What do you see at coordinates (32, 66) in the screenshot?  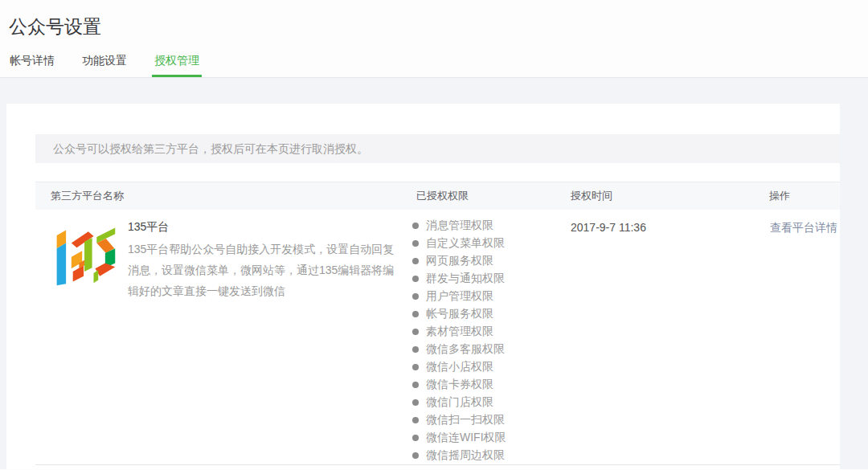 I see `tab-account-details: 帐号详情` at bounding box center [32, 66].